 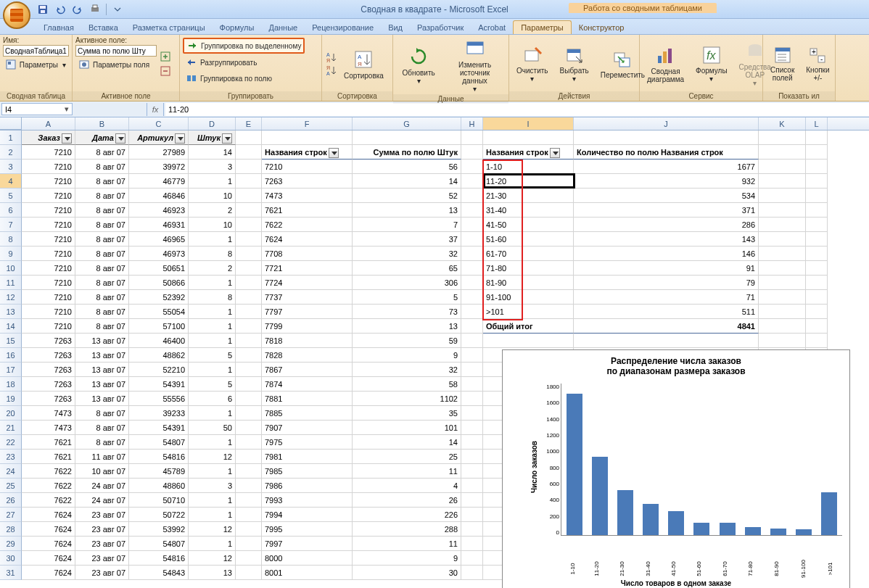 What do you see at coordinates (407, 225) in the screenshot?
I see `cell: 7` at bounding box center [407, 225].